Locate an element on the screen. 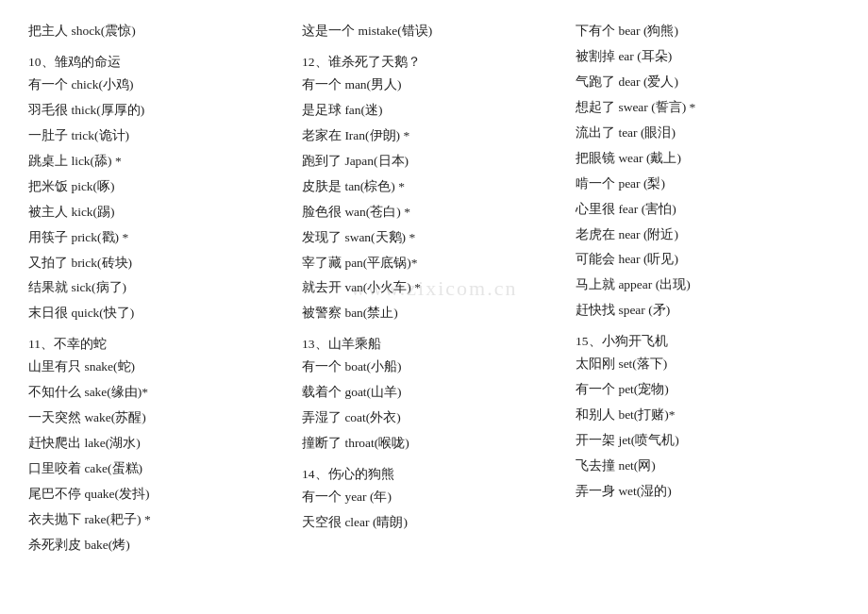  list-item: 不知什么 sake(缘由)* is located at coordinates (160, 392).